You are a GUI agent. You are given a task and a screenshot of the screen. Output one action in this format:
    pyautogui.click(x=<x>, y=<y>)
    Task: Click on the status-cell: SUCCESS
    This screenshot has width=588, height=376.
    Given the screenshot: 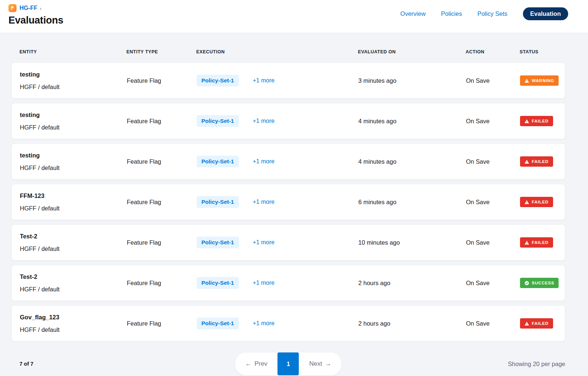 What is the action you would take?
    pyautogui.click(x=542, y=283)
    